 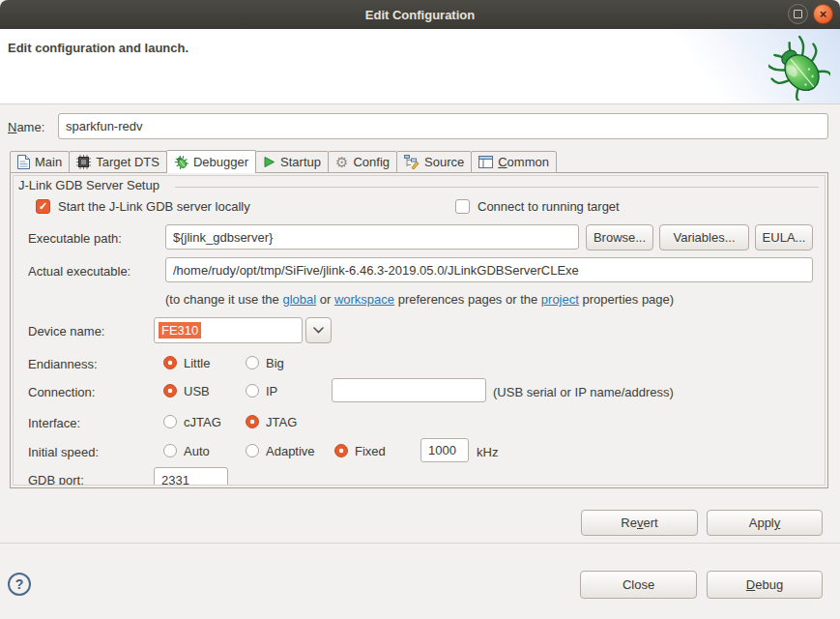 What do you see at coordinates (765, 522) in the screenshot?
I see `apply-button: Apply` at bounding box center [765, 522].